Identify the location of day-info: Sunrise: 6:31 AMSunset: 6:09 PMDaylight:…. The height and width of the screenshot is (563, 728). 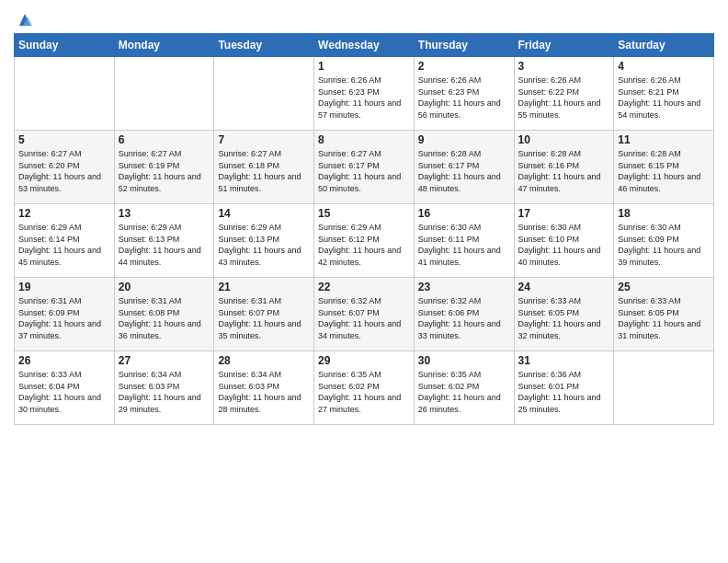
(64, 318).